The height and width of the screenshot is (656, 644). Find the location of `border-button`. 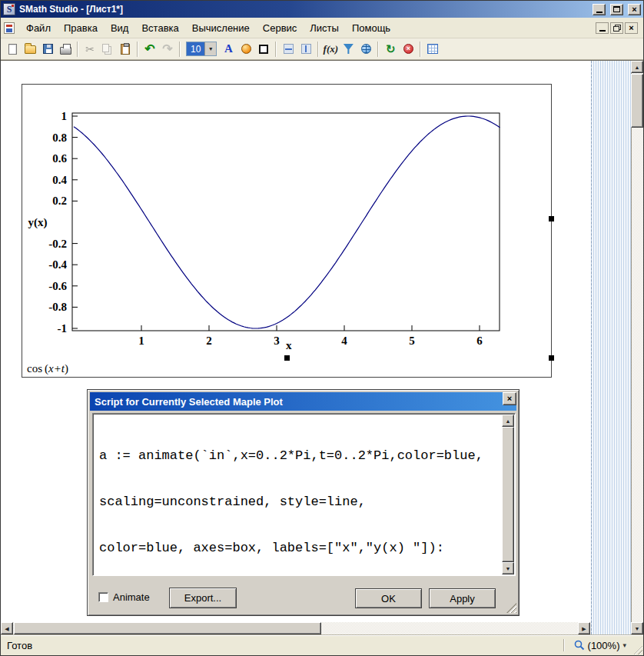

border-button is located at coordinates (264, 49).